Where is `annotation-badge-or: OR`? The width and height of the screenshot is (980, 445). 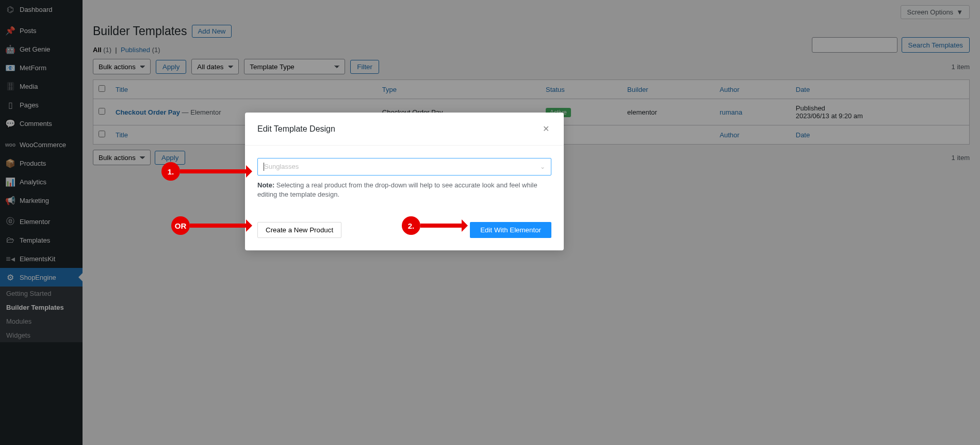 annotation-badge-or: OR is located at coordinates (181, 226).